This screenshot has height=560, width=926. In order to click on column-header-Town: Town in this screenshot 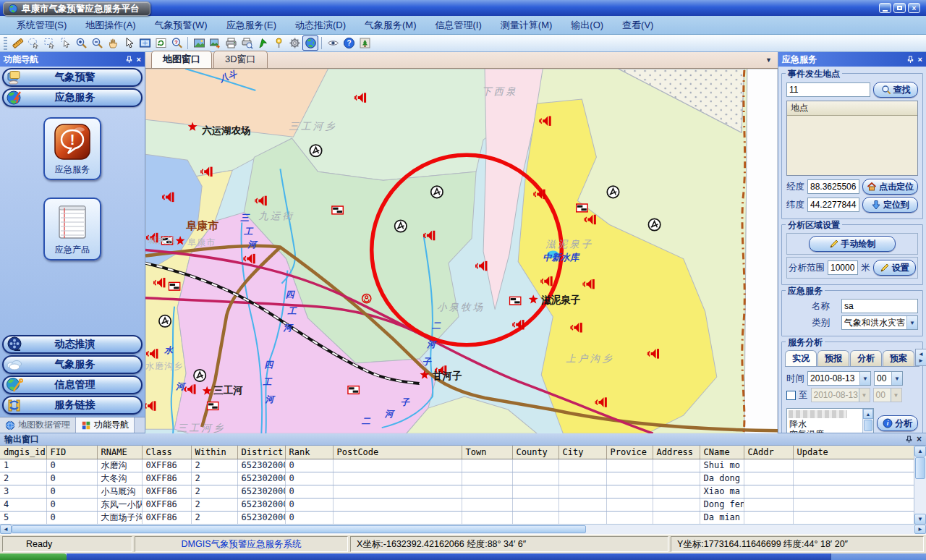, I will do `click(487, 452)`.